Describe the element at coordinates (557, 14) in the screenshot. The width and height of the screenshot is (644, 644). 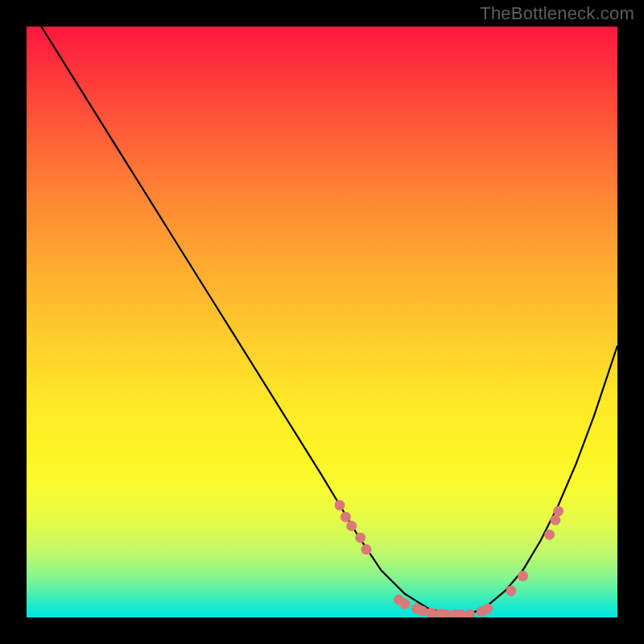
I see `watermark-text: TheBottleneck.com` at that location.